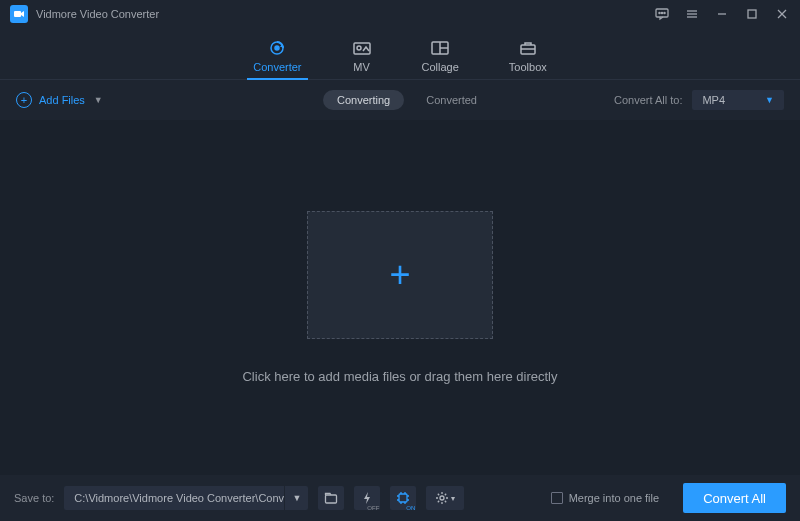  Describe the element at coordinates (400, 275) in the screenshot. I see `drop-zone: +` at that location.